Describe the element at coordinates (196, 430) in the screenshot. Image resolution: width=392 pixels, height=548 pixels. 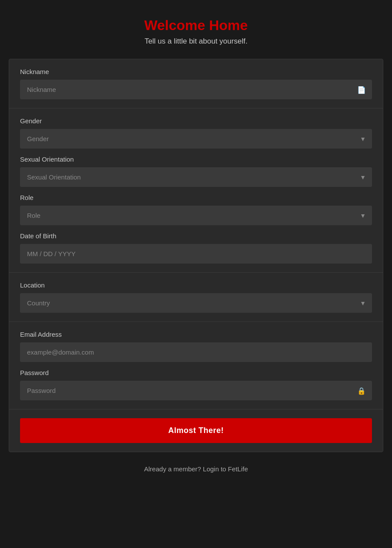
I see `submit-button: Almost There!` at that location.